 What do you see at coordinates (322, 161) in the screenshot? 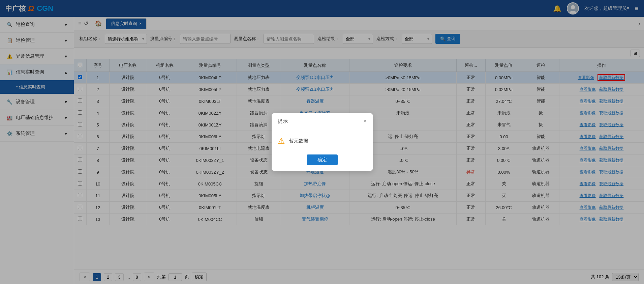
I see `modal-footer: 确定` at bounding box center [322, 161].